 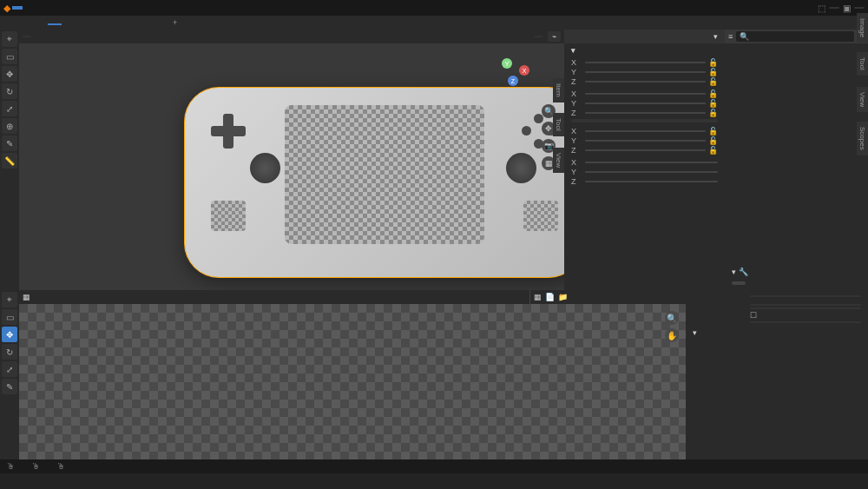 I want to click on uv-editor-type: ▦, so click(x=26, y=297).